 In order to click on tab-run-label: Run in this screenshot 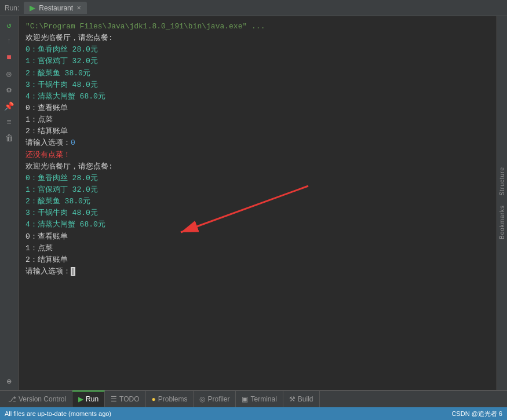, I will do `click(92, 399)`.